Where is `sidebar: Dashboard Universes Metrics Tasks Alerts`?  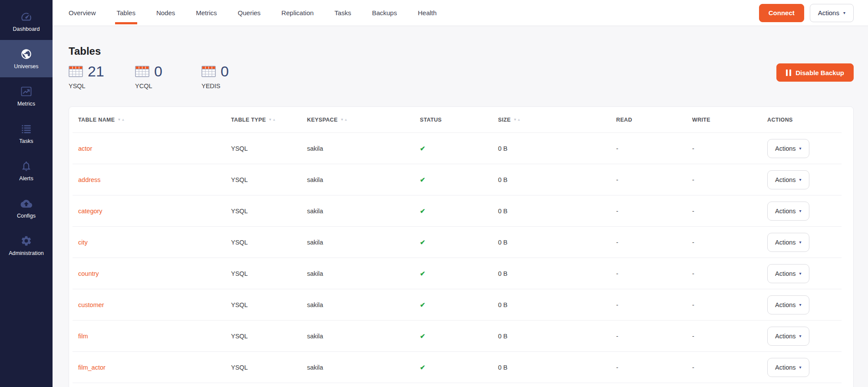
sidebar: Dashboard Universes Metrics Tasks Alerts is located at coordinates (26, 194).